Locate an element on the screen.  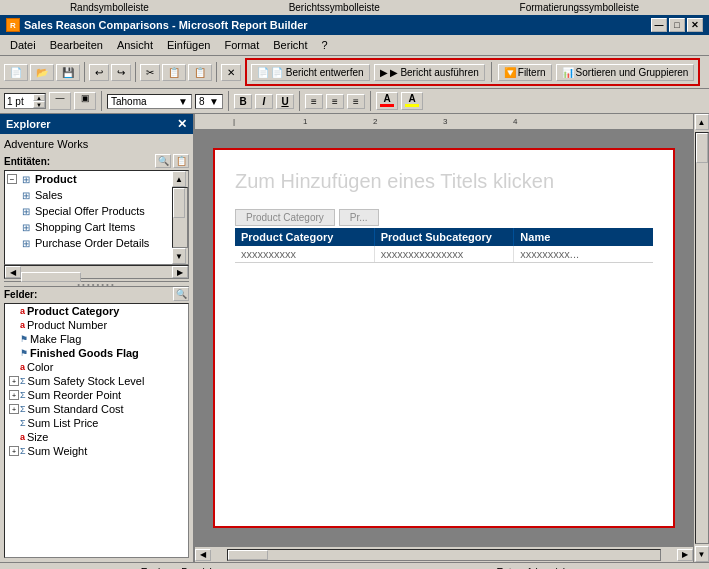
td00-value: xxxxxxxxxx is located at coordinates (268, 254).